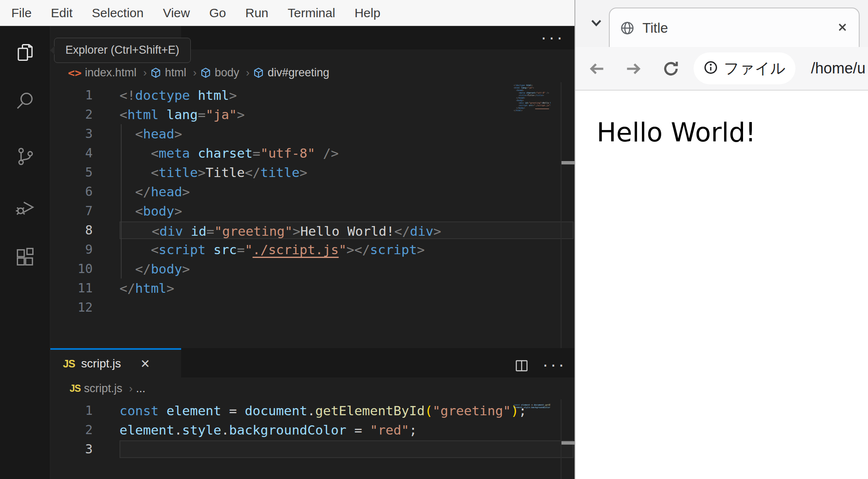 The width and height of the screenshot is (868, 479). What do you see at coordinates (313, 363) in the screenshot?
I see `tab-strip-js: JS script.js ✕ ···` at bounding box center [313, 363].